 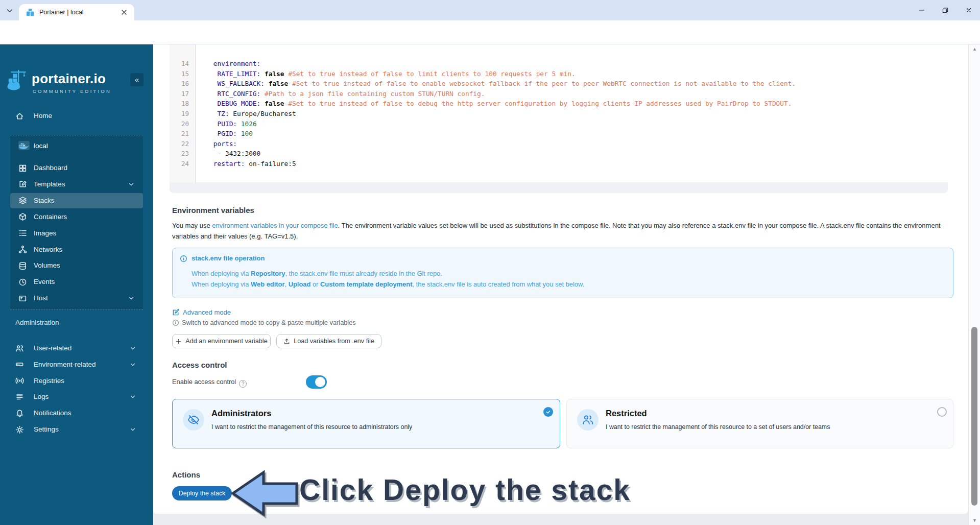 I want to click on gear-icon, so click(x=19, y=430).